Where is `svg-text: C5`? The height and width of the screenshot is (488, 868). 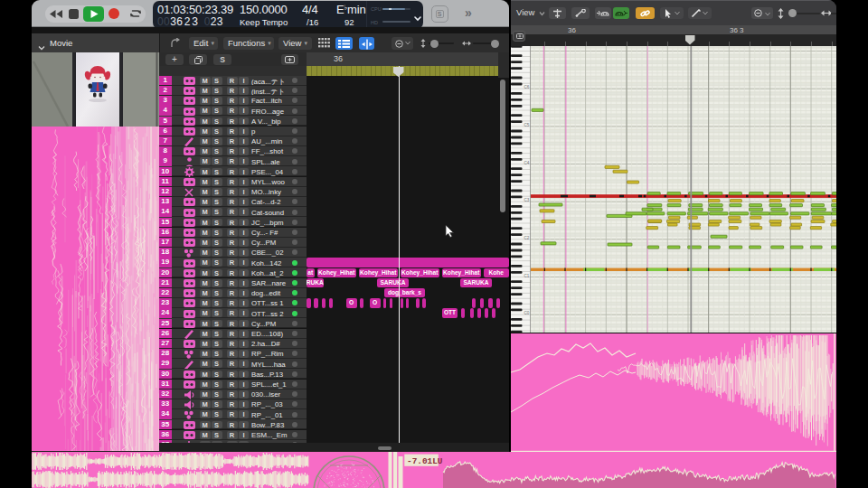
svg-text: C5 is located at coordinates (527, 125).